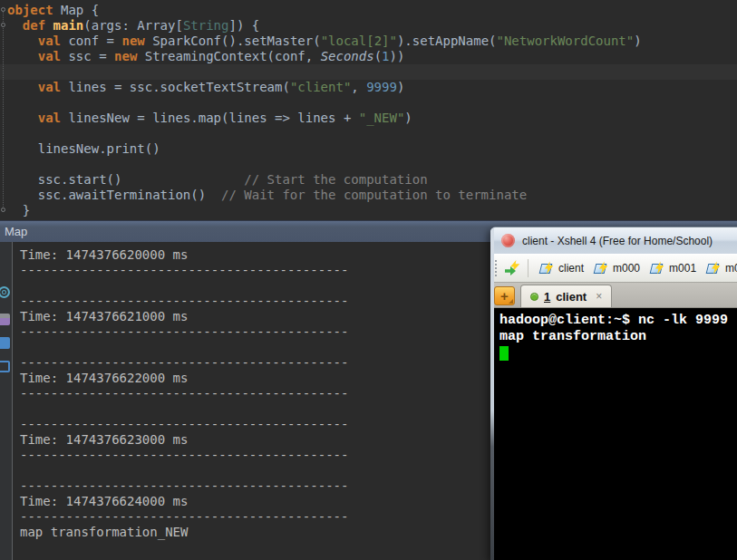 The image size is (737, 560). What do you see at coordinates (614, 268) in the screenshot?
I see `xshell-toolbar: clientm000m001m0` at bounding box center [614, 268].